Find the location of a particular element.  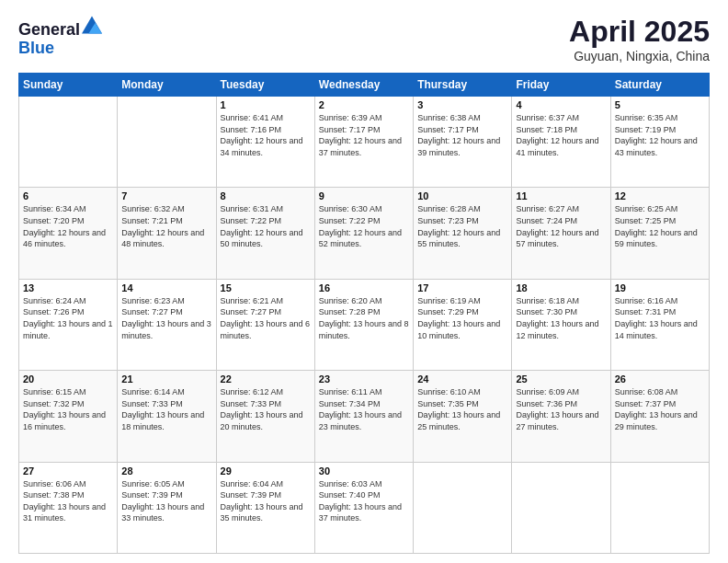

location: Guyuan, Ningxia, China is located at coordinates (640, 56).